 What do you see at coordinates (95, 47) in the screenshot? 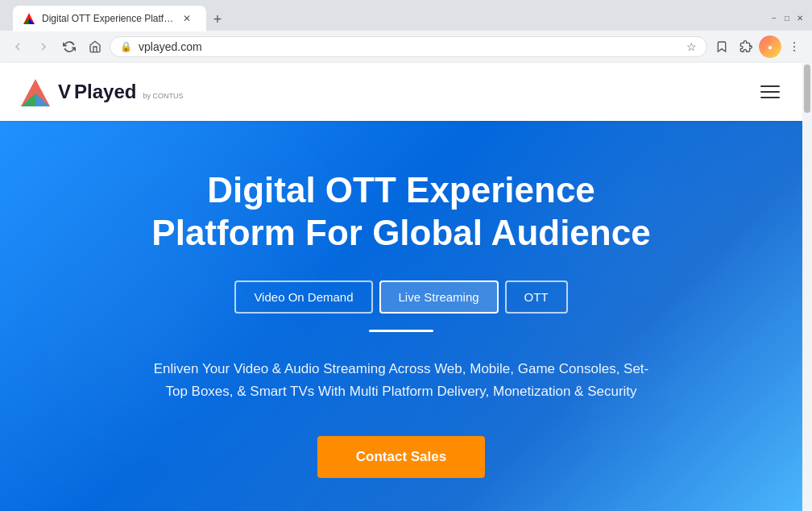
I see `home-button` at bounding box center [95, 47].